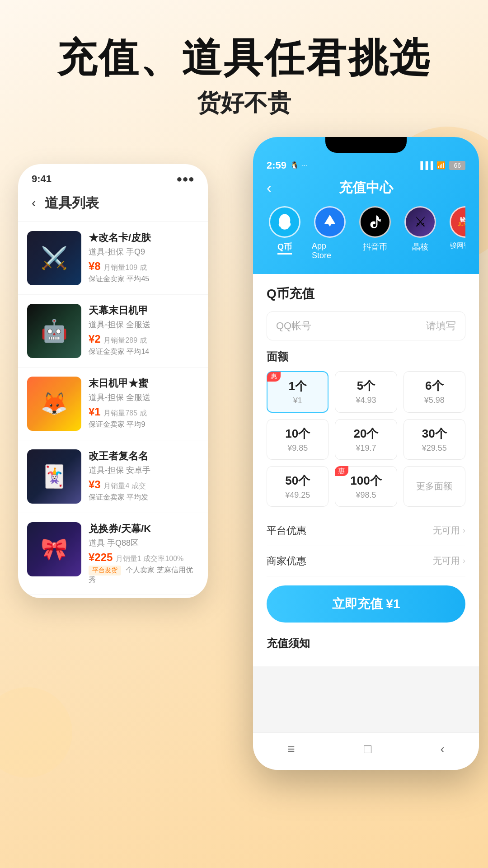 Image resolution: width=488 pixels, height=868 pixels. What do you see at coordinates (442, 749) in the screenshot?
I see `nav-back-icon: ‹` at bounding box center [442, 749].